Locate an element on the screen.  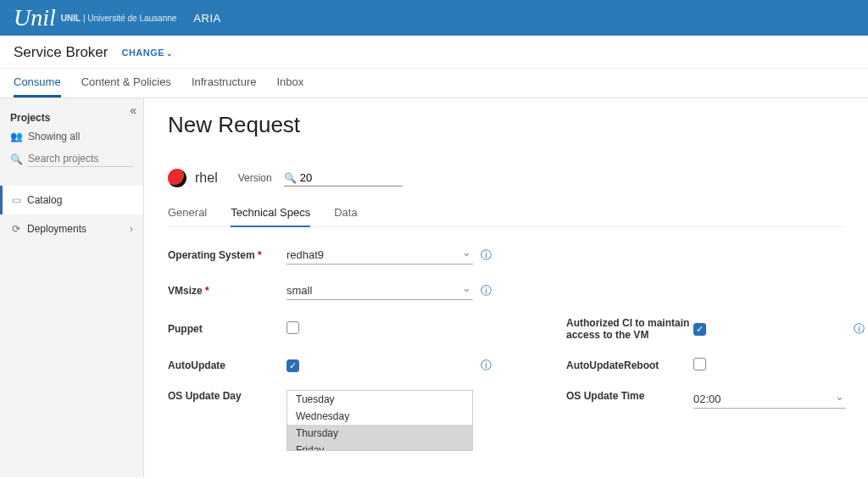
label-autoupdate: AutoUpdate is located at coordinates (227, 365).